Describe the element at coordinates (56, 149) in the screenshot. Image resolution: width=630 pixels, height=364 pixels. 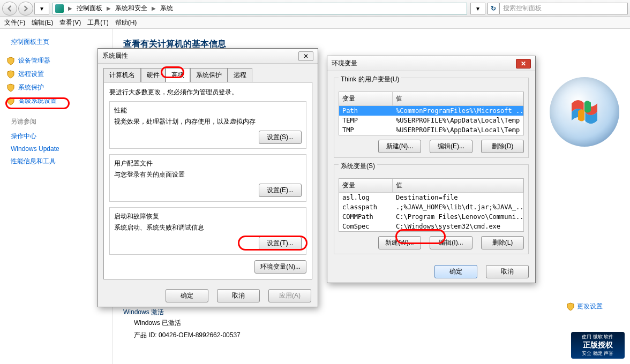
I see `related-windows-update: Windows Update` at that location.